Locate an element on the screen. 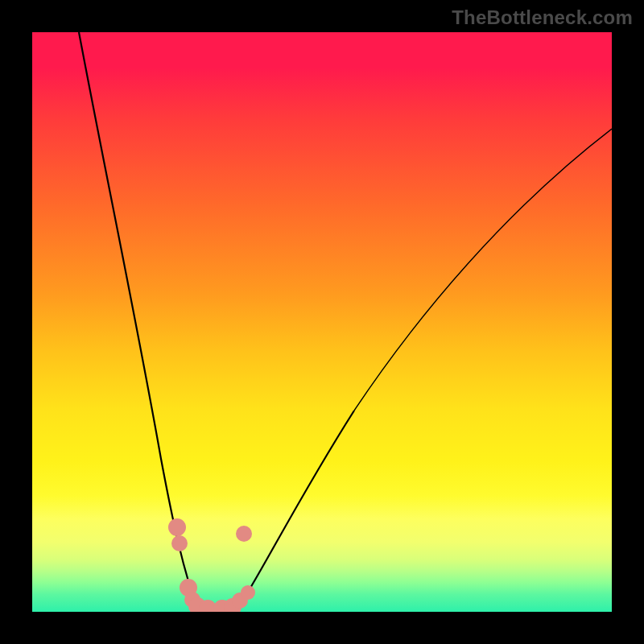 This screenshot has width=644, height=644. watermark-text: TheBottleneck.com is located at coordinates (543, 18).